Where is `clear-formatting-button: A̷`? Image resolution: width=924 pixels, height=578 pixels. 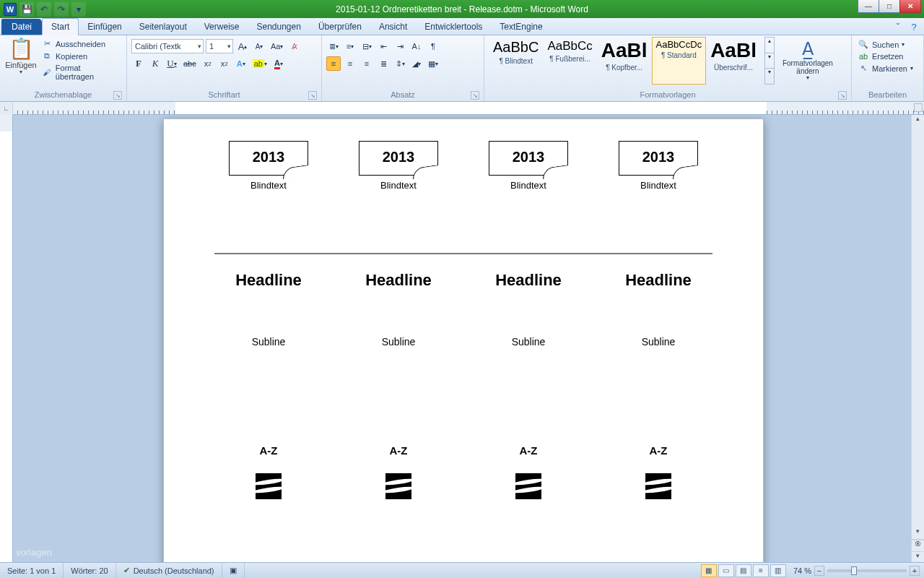 clear-formatting-button: A̷ is located at coordinates (295, 46).